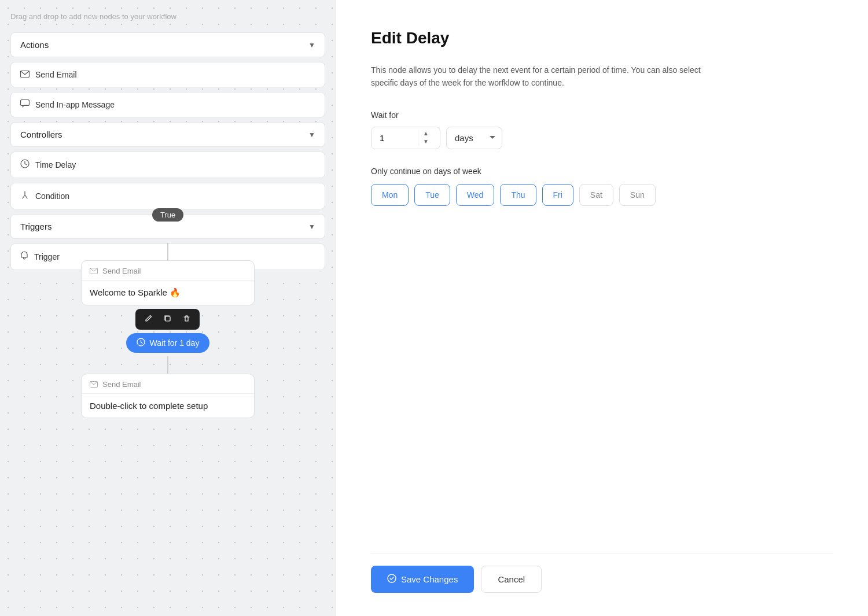  What do you see at coordinates (168, 283) in the screenshot?
I see `workflow-node-send-email: Send Email Welcome to Sparkle 🔥` at bounding box center [168, 283].